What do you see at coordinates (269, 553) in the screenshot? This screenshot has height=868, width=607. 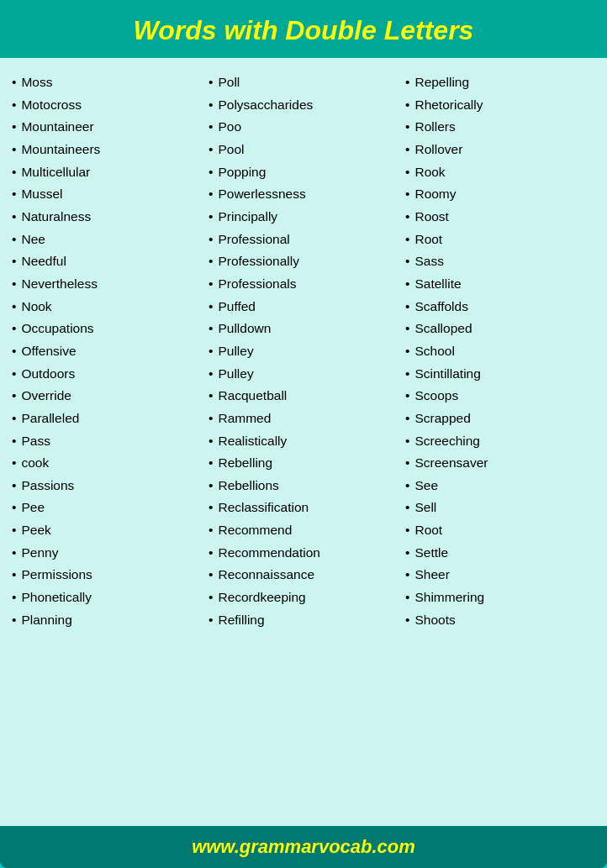 I see `word-text: Recommendation` at bounding box center [269, 553].